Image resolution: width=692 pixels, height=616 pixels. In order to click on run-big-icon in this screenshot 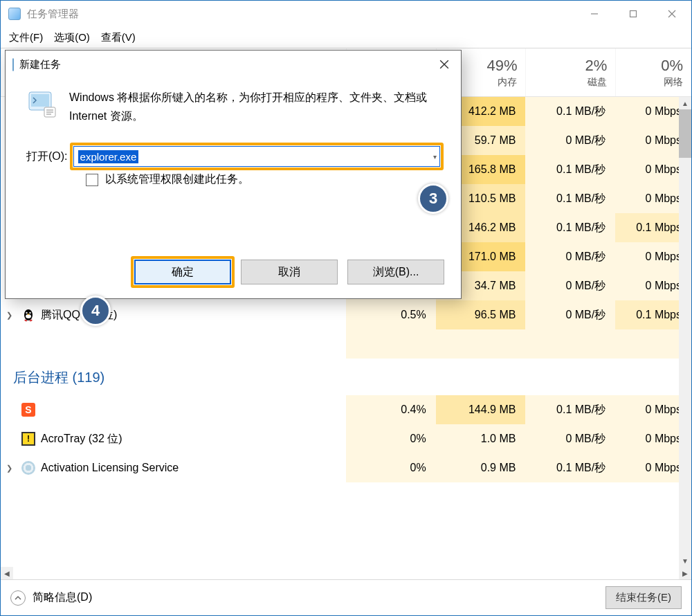, I will do `click(42, 103)`.